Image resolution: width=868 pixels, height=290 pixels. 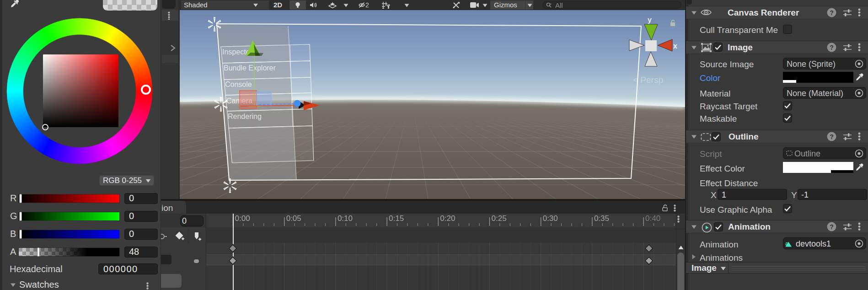 I want to click on svg-text: Y, so click(x=388, y=6).